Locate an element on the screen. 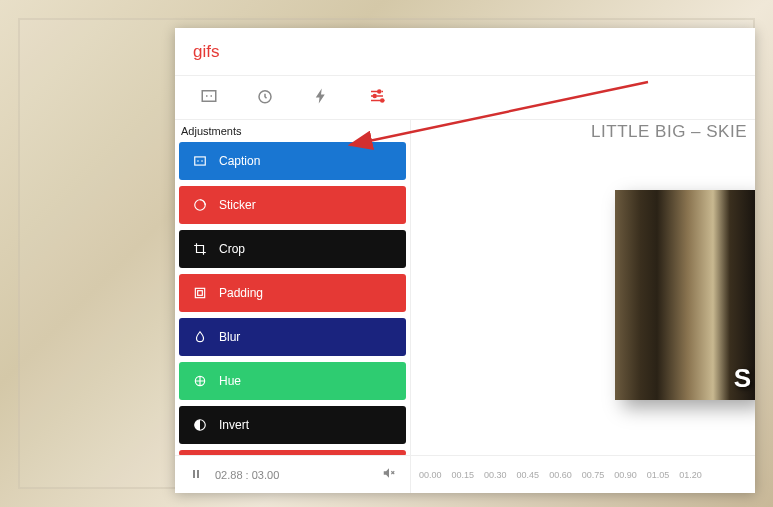 The height and width of the screenshot is (507, 773). adjustment-label: Crop is located at coordinates (232, 249).